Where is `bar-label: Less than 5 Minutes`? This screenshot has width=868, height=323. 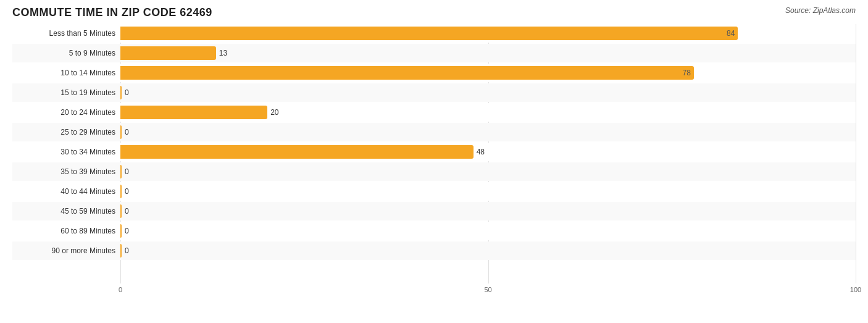 bar-label: Less than 5 Minutes is located at coordinates (67, 33).